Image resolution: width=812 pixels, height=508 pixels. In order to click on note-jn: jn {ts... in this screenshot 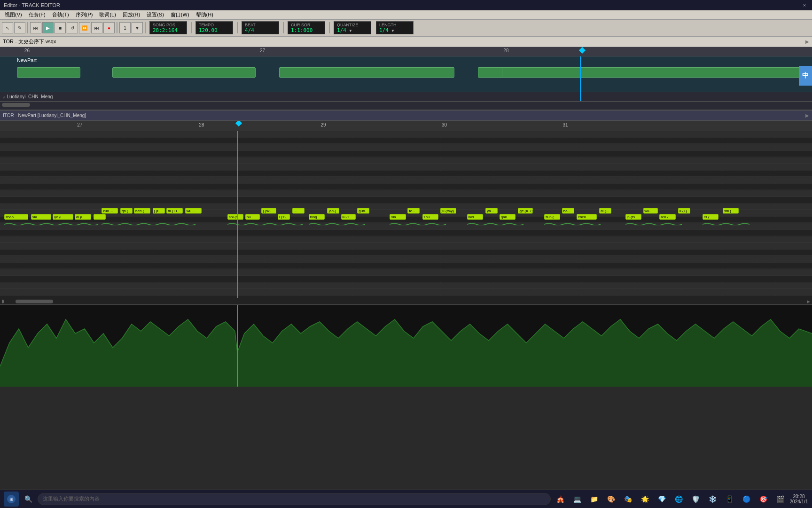, I will do `click(633, 217)`.